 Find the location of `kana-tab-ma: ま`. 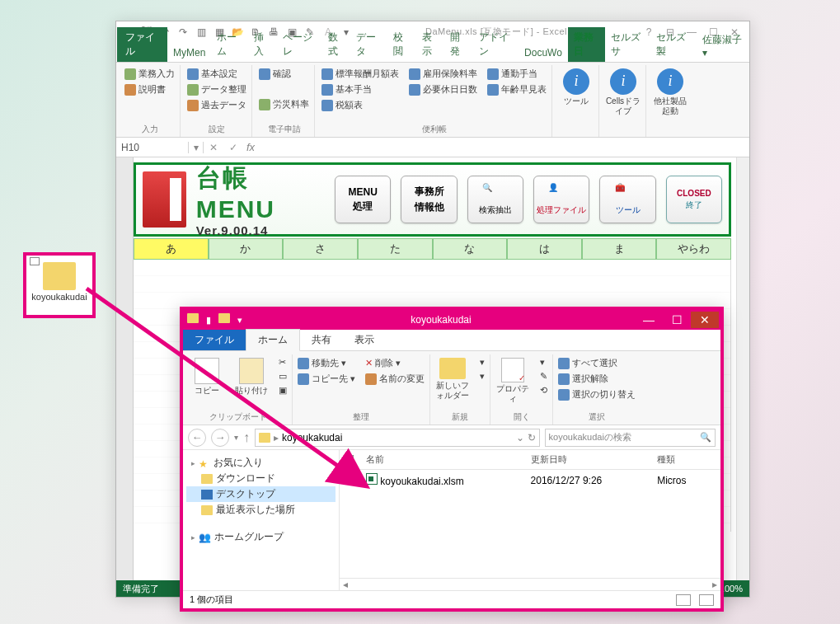

kana-tab-ma: ま is located at coordinates (620, 249).